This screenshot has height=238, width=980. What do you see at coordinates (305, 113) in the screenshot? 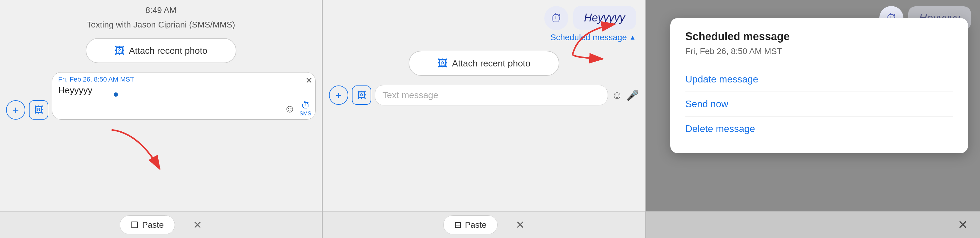
I see `sms-label-1: SMS` at bounding box center [305, 113].